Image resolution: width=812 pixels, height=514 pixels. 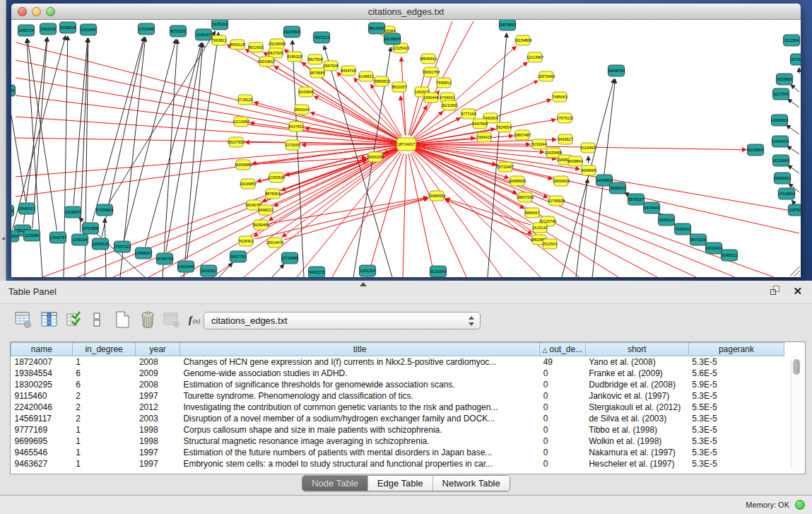 What do you see at coordinates (359, 362) in the screenshot?
I see `table-cell: Changes of HCN gene expression and I(f) …` at bounding box center [359, 362].